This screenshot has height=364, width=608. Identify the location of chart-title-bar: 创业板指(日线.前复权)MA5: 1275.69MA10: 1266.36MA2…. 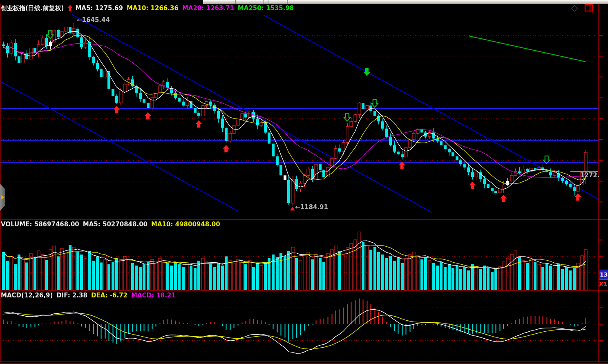
(149, 8).